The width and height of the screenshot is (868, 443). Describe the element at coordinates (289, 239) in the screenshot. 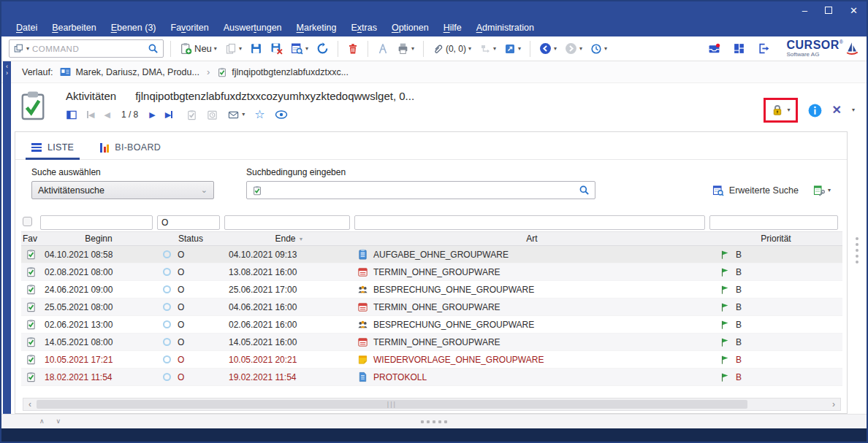

I see `column-header-ende: Ende▼` at that location.